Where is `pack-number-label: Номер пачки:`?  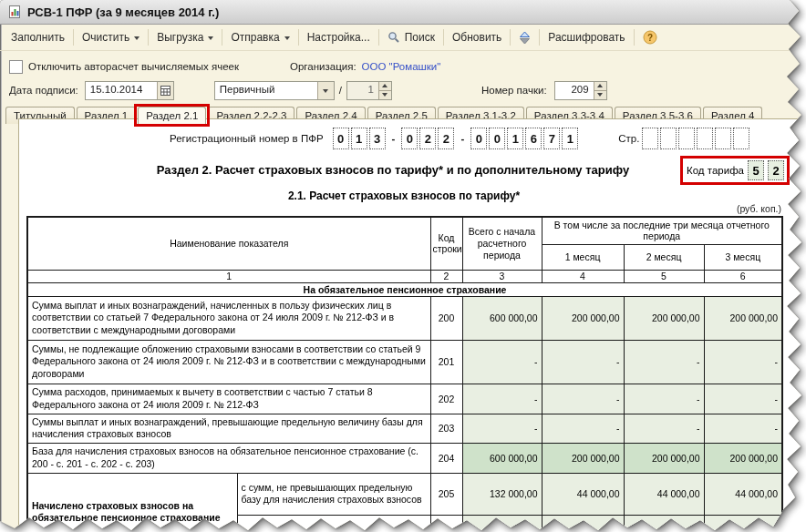 pack-number-label: Номер пачки: is located at coordinates (514, 90).